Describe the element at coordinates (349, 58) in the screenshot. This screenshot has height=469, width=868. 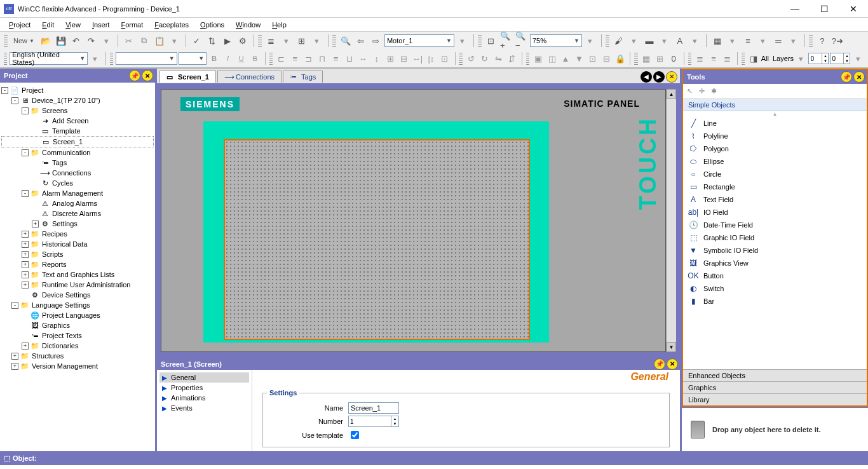
I see `align-bottom-button: ⊔` at that location.